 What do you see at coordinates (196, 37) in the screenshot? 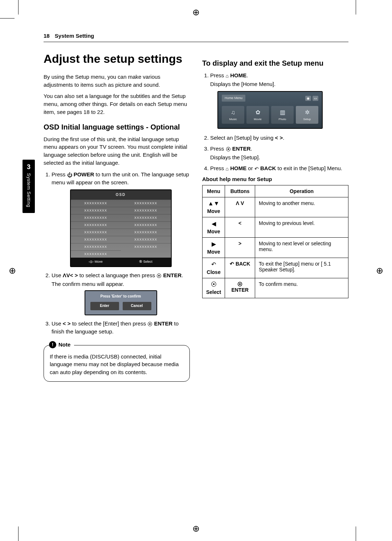
I see `running-header: 18 System Setting` at bounding box center [196, 37].